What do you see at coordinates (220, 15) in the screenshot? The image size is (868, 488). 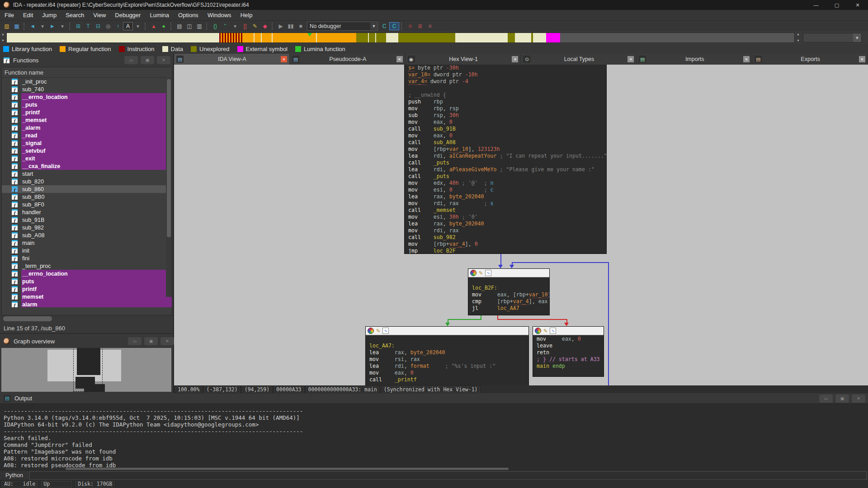 I see `menu-item-windows: Windows` at bounding box center [220, 15].